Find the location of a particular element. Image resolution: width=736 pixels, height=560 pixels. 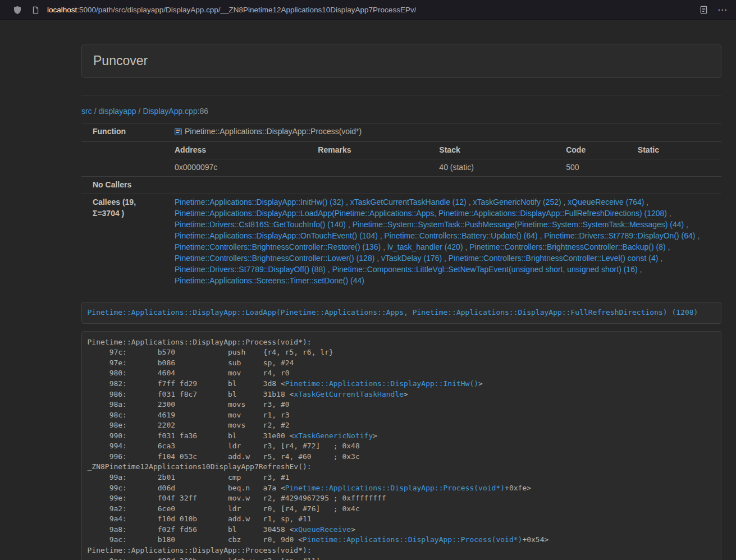

detail-row-wrapper: Address Remarks Stack Code Static 0x0000… is located at coordinates (401, 159).